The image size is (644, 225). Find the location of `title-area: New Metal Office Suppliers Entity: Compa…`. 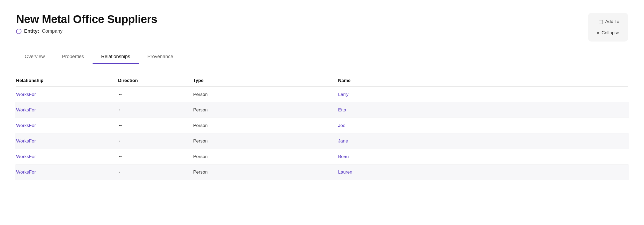

title-area: New Metal Office Suppliers Entity: Compa… is located at coordinates (87, 24).